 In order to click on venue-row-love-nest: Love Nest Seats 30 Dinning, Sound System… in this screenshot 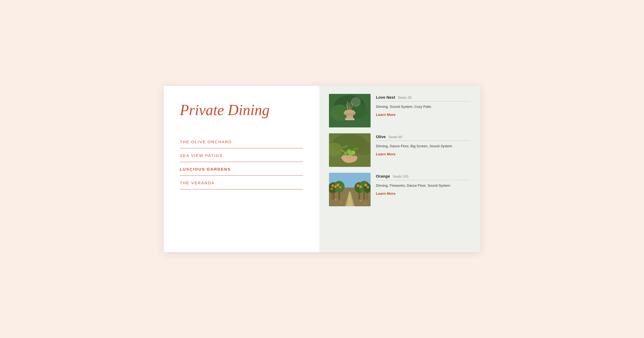, I will do `click(400, 111)`.